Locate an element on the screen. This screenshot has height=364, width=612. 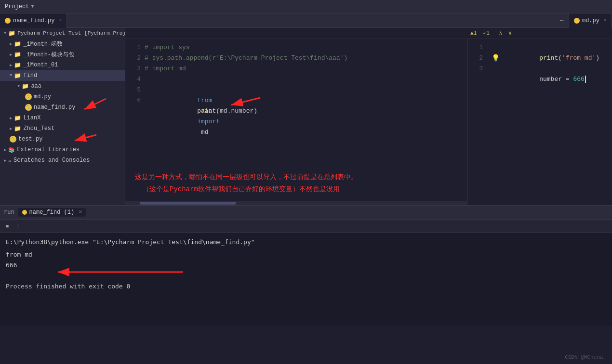
sidebar-label-test-py: test.py is located at coordinates (30, 139).